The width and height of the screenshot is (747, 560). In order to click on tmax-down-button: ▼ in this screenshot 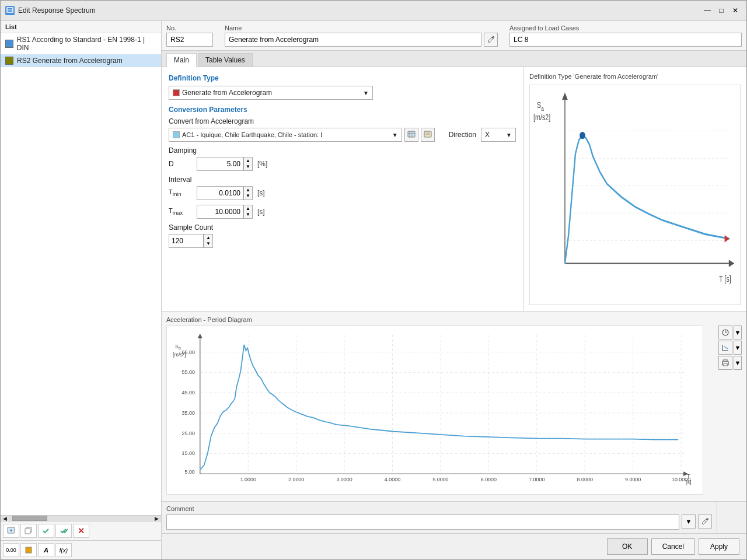, I will do `click(248, 214)`.